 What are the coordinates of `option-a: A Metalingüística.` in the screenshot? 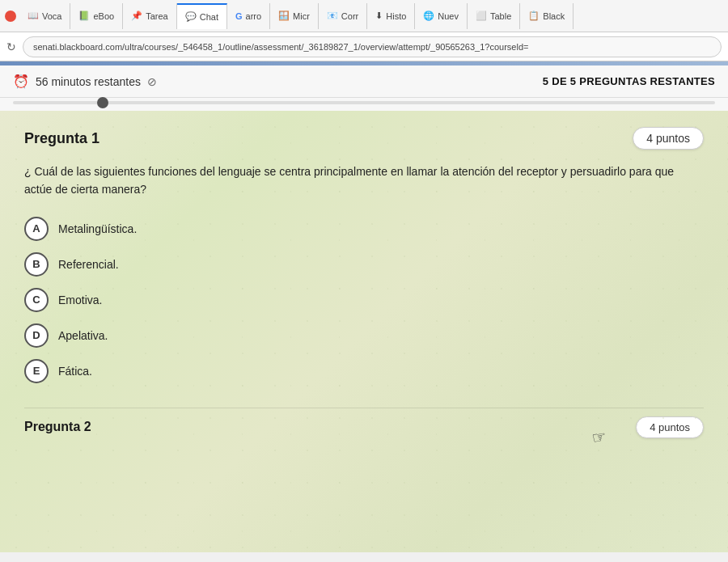 It's located at (364, 229).